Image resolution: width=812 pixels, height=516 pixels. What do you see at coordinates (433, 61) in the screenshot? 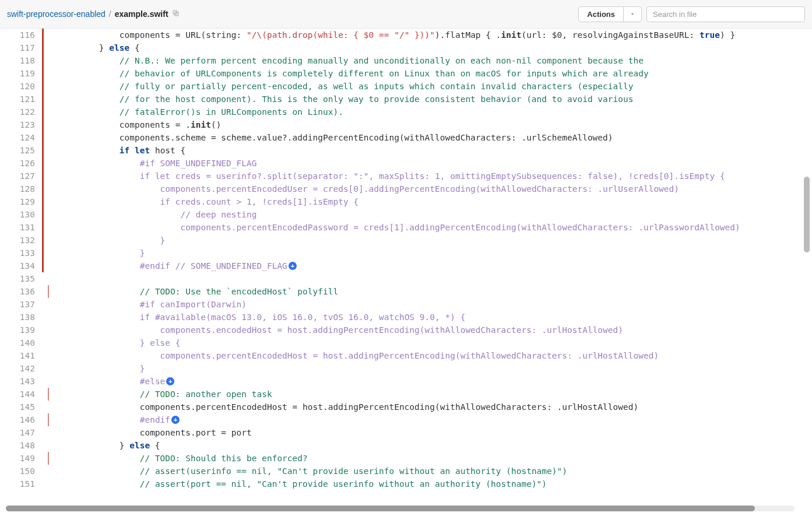
I see `code-content: // N.B.: We perform percent encoding man…` at bounding box center [433, 61].